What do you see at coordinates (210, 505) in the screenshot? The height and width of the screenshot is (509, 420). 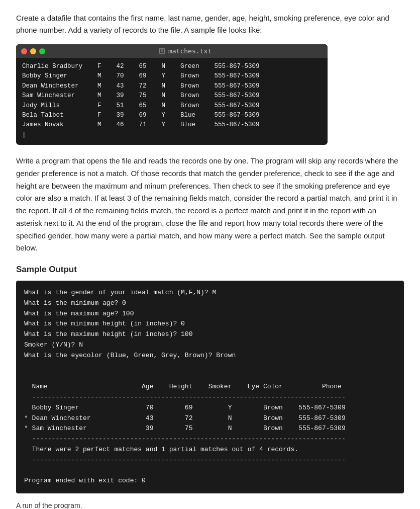 I see `run-text: A run of the program.` at bounding box center [210, 505].